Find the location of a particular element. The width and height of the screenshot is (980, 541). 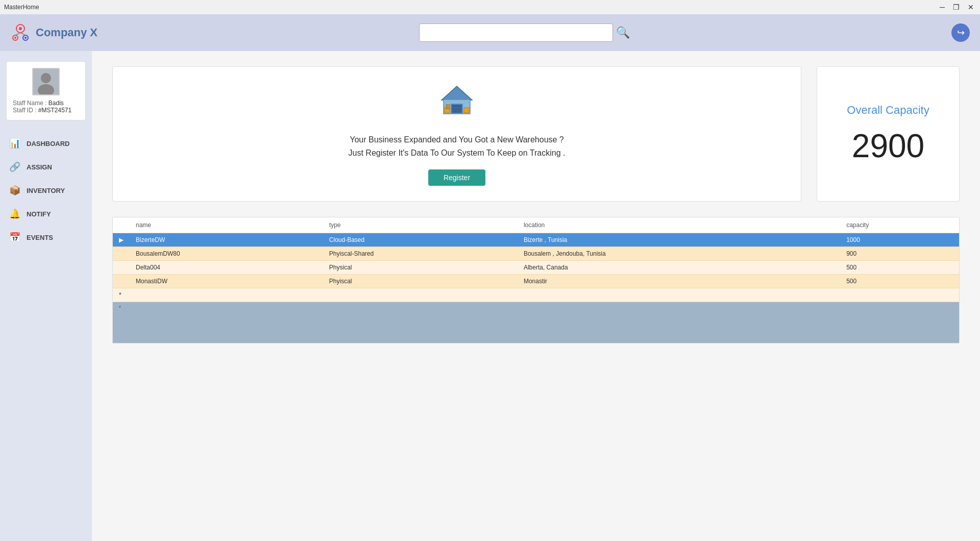

register-line2: Just Register It's Data To Our System To… is located at coordinates (457, 153).